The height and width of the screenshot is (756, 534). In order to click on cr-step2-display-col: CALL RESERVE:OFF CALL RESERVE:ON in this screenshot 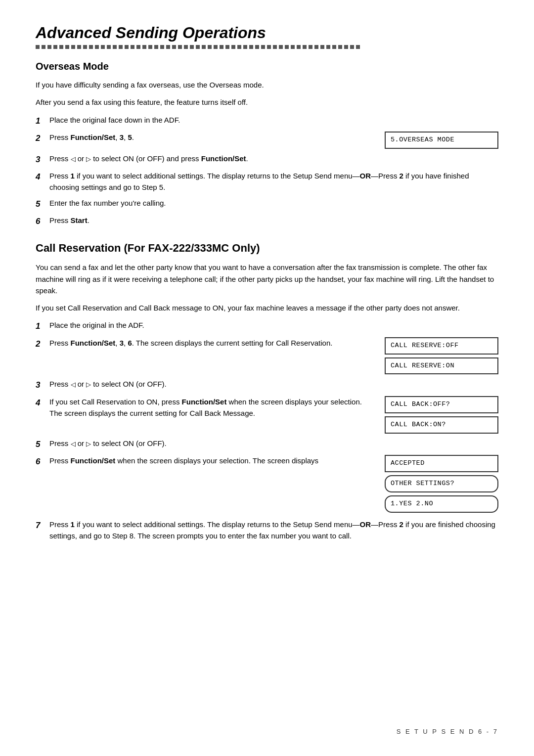, I will do `click(442, 356)`.